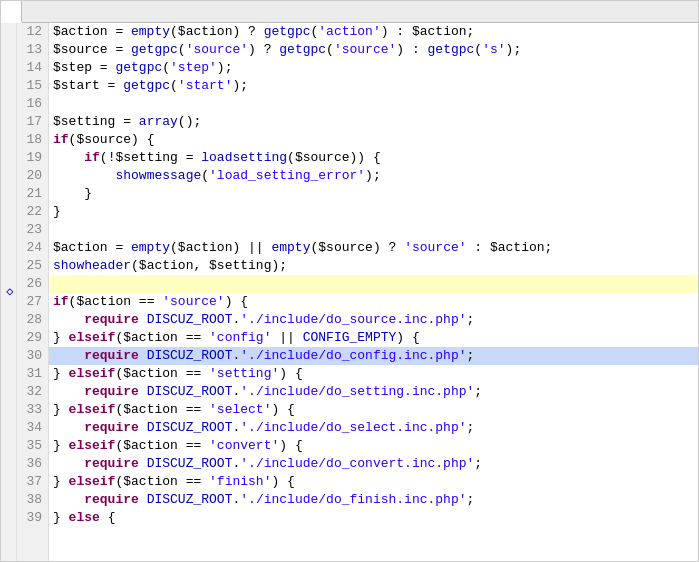 This screenshot has width=699, height=562. Describe the element at coordinates (72, 68) in the screenshot. I see `token-var: $step` at that location.